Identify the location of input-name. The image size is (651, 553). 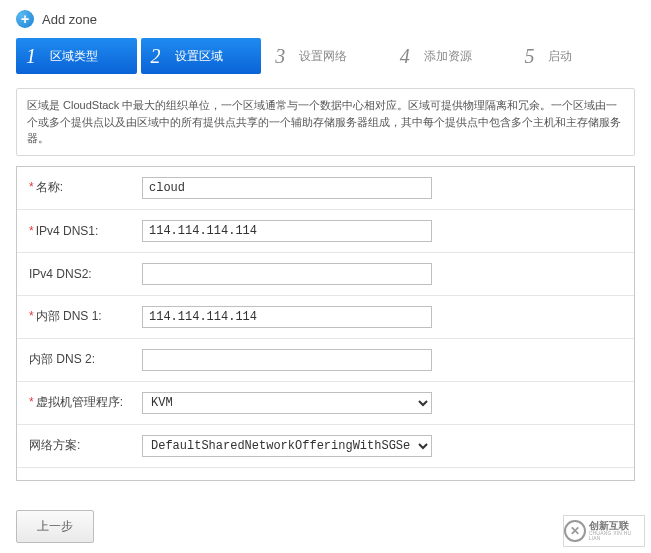
(287, 188).